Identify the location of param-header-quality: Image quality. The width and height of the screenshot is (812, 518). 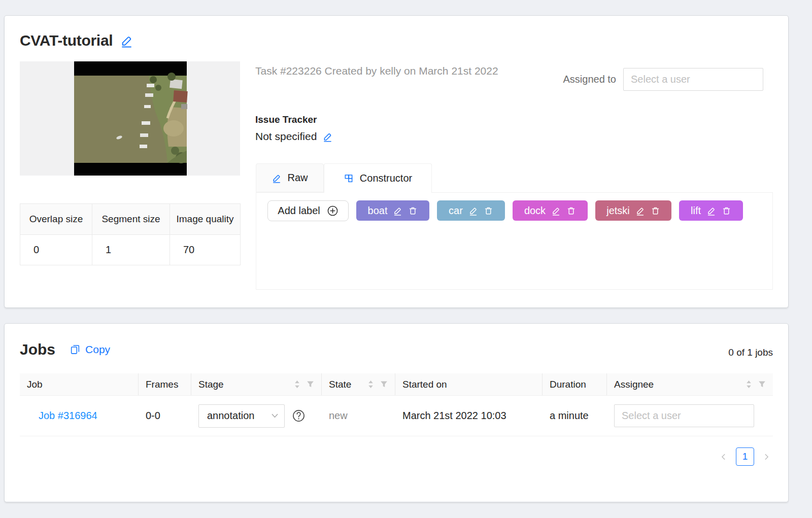
(205, 219).